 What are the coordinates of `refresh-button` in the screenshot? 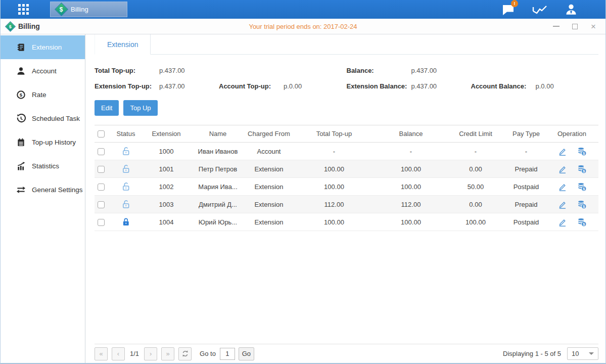 It's located at (185, 354).